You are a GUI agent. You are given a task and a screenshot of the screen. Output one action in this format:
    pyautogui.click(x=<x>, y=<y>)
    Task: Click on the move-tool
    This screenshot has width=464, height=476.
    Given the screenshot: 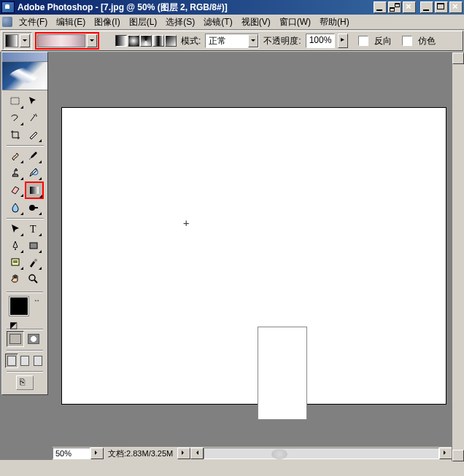 What is the action you would take?
    pyautogui.click(x=34, y=101)
    